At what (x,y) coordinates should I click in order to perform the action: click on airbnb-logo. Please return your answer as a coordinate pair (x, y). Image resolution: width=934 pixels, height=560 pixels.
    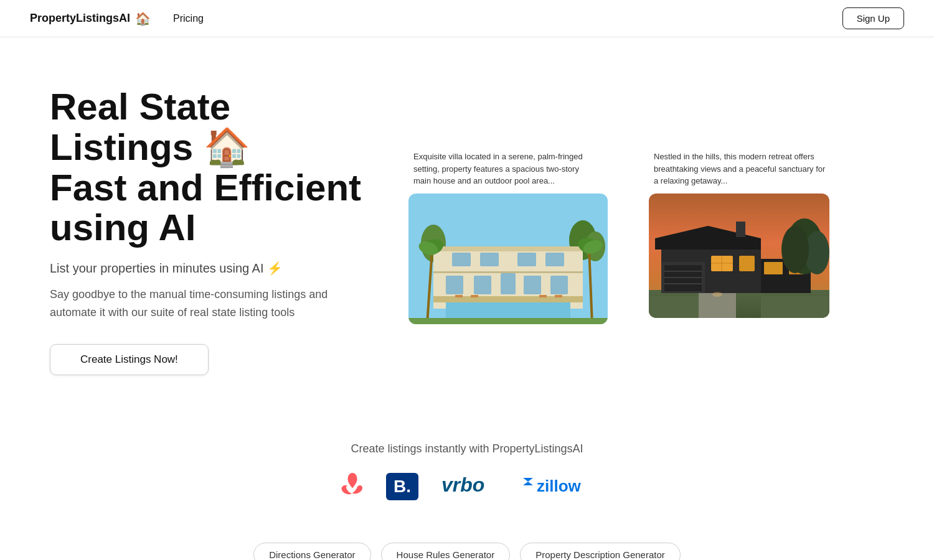
    Looking at the image, I should click on (352, 487).